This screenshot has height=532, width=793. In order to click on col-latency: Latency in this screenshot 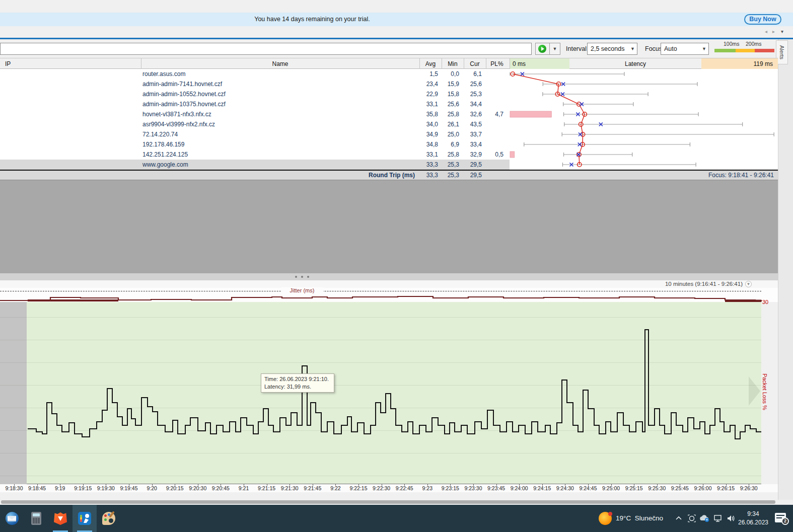, I will do `click(635, 64)`.